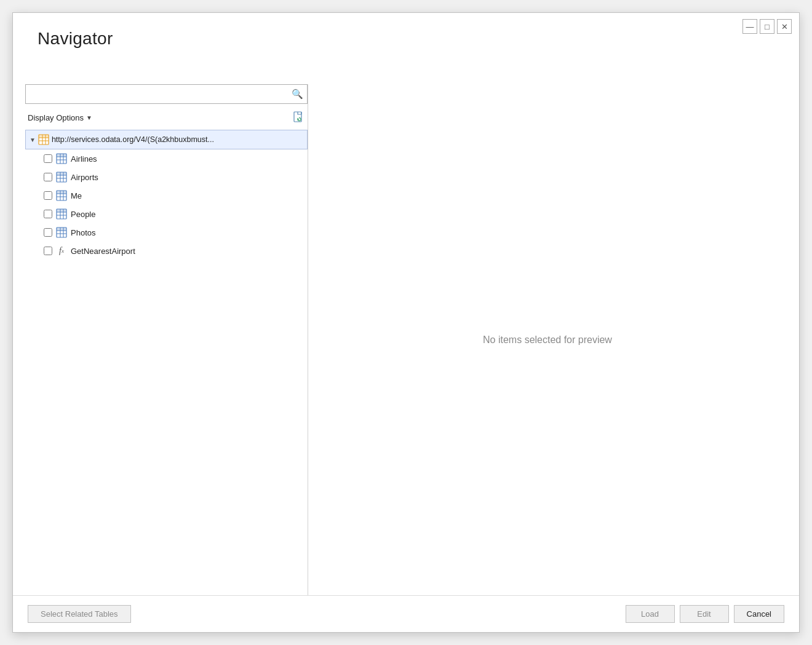  Describe the element at coordinates (44, 140) in the screenshot. I see `root-table-icon` at that location.